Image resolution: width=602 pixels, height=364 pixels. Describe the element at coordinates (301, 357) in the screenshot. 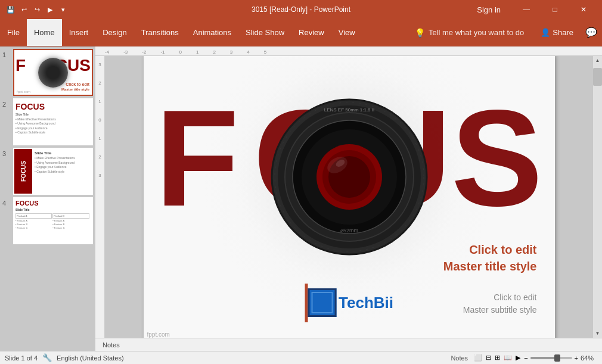

I see `status-bar: Slide 1 of 4 🔧 English (United States) N…` at that location.